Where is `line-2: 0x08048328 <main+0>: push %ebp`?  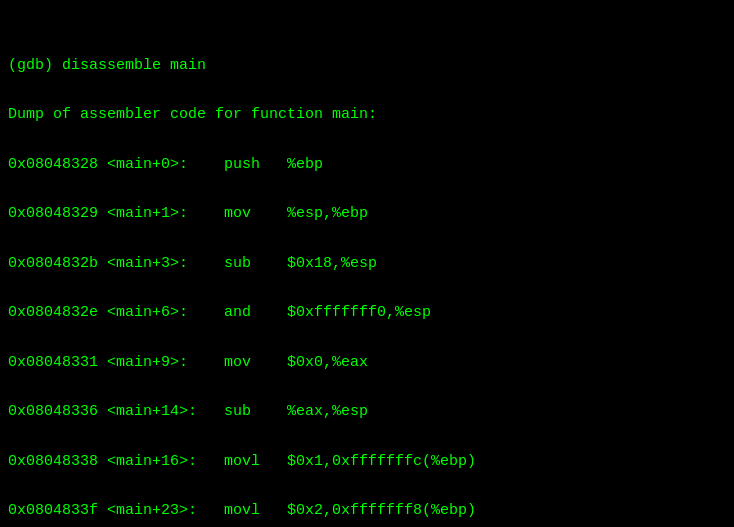 line-2: 0x08048328 <main+0>: push %ebp is located at coordinates (367, 166).